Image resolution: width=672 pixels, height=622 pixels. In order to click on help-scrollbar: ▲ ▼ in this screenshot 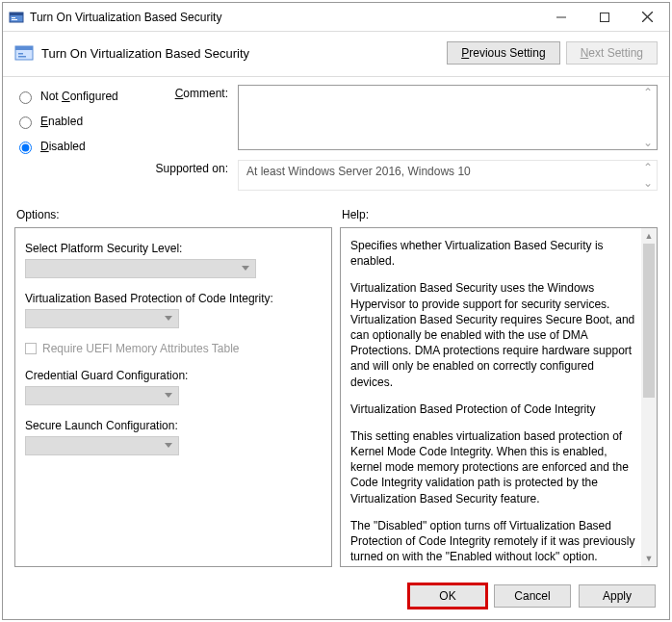, I will do `click(649, 397)`.